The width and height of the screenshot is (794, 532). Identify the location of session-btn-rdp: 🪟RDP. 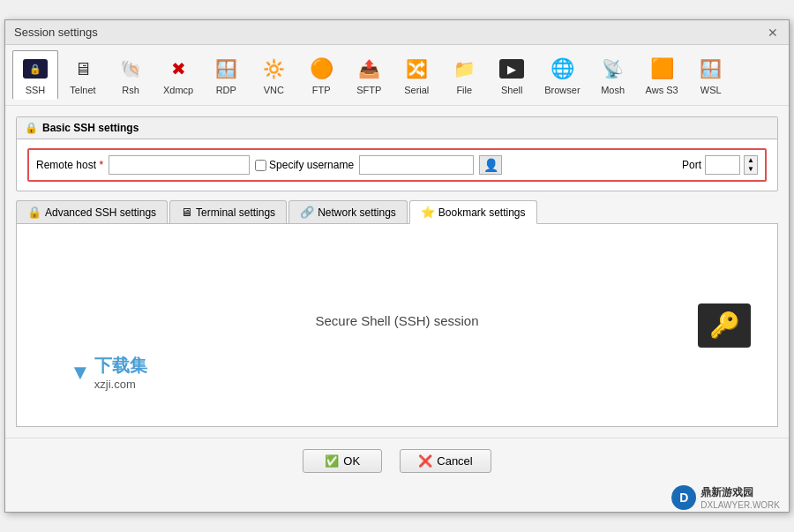
(226, 75).